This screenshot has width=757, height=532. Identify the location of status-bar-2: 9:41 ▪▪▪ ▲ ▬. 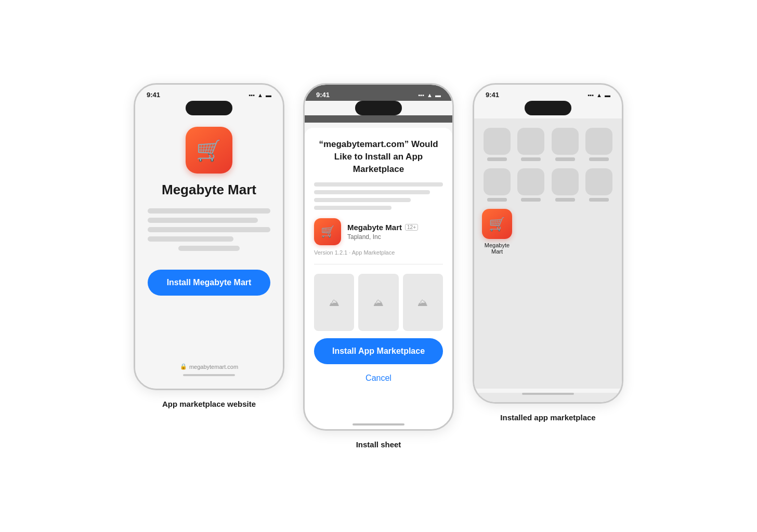
(379, 92).